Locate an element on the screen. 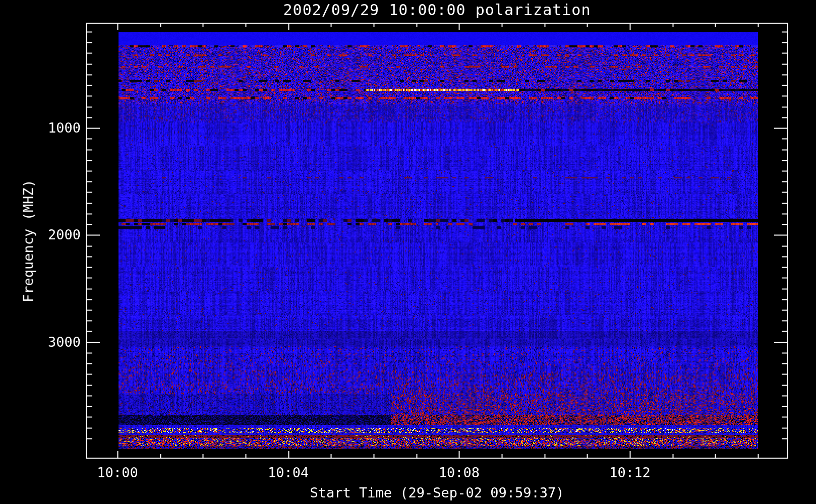 Image resolution: width=816 pixels, height=504 pixels. y-tick-label: 1000 is located at coordinates (50, 128).